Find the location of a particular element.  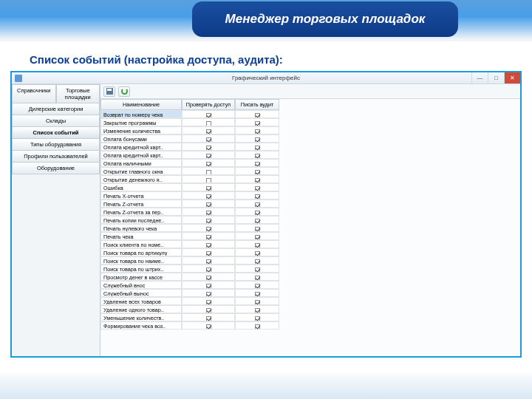

row-name: Возврат по номеру чека is located at coordinates (141, 114).